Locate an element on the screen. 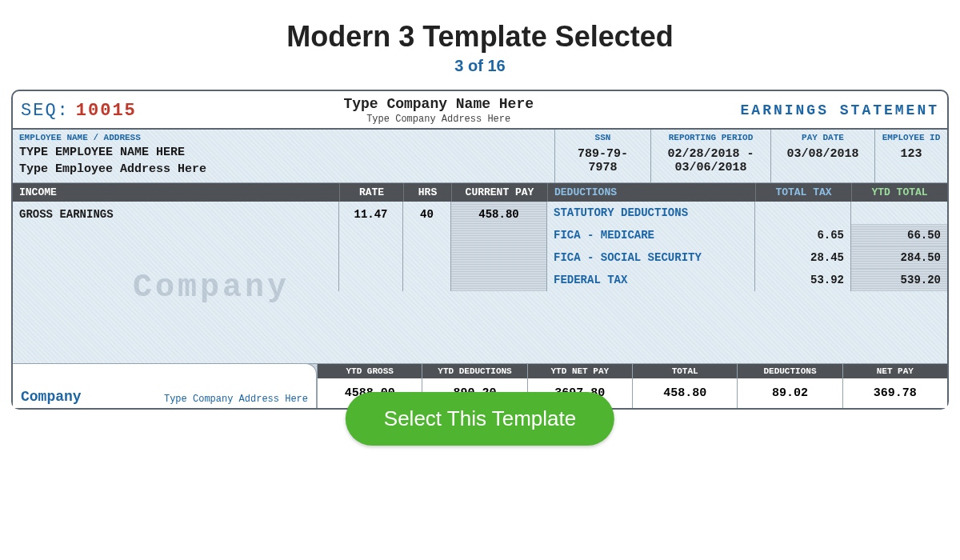 The width and height of the screenshot is (960, 560). footer-company-address: Type Company Address Here is located at coordinates (203, 399).